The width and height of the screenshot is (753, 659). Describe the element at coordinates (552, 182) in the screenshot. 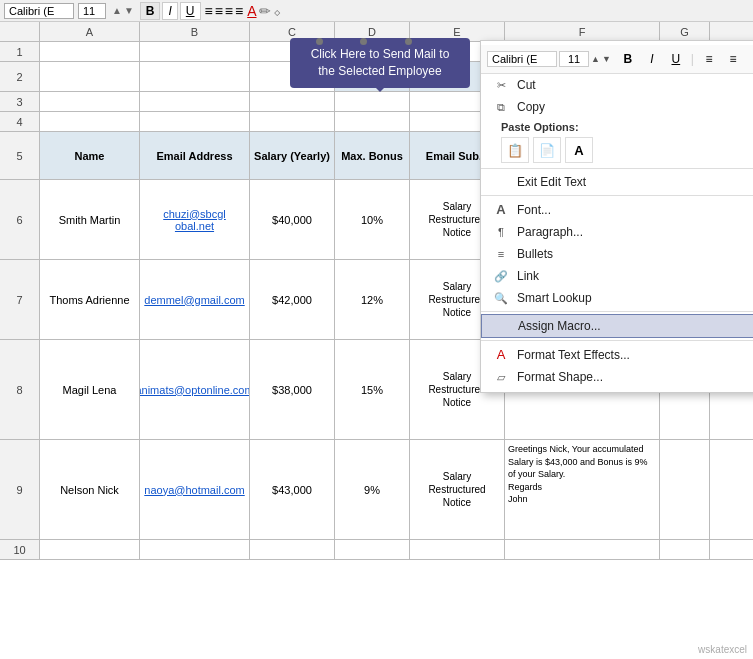

I see `ctx-label-exit-edit: Exit Edit Text` at that location.